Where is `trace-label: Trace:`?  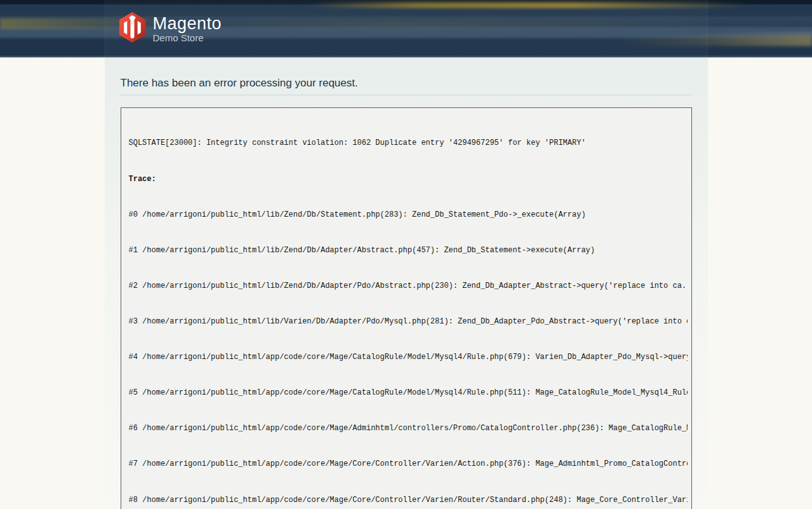
trace-label: Trace: is located at coordinates (408, 179).